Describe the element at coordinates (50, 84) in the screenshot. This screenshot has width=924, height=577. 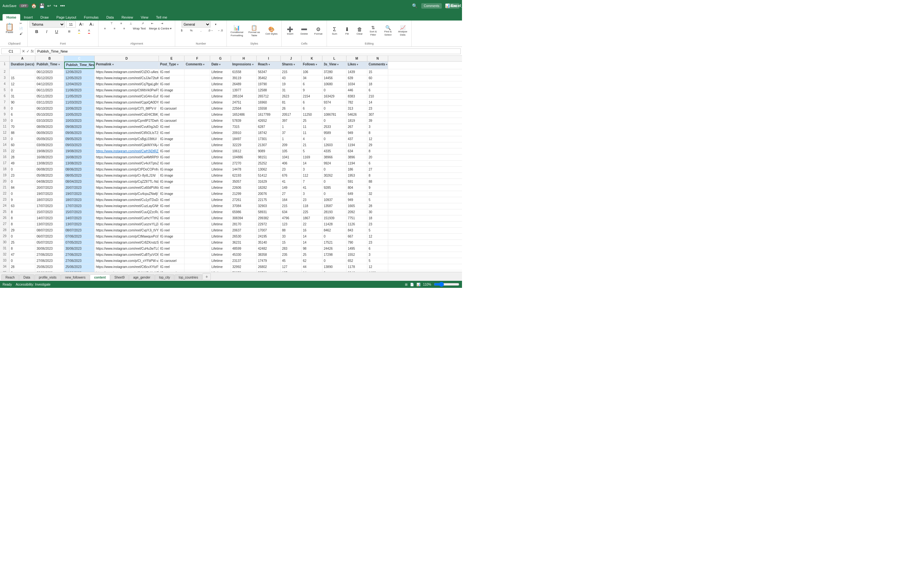
I see `cell: 04/12/2023` at that location.